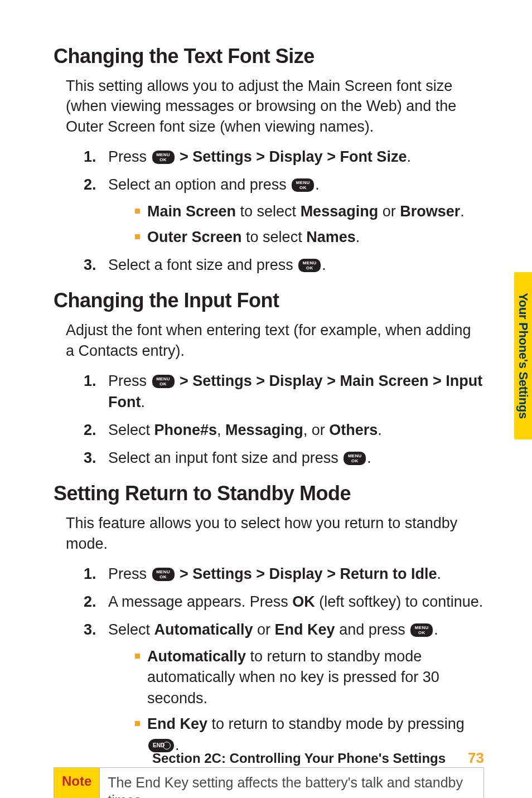 Image resolution: width=532 pixels, height=798 pixels. Describe the element at coordinates (291, 157) in the screenshot. I see `bold-text: > Settings > Display > Font Size` at that location.